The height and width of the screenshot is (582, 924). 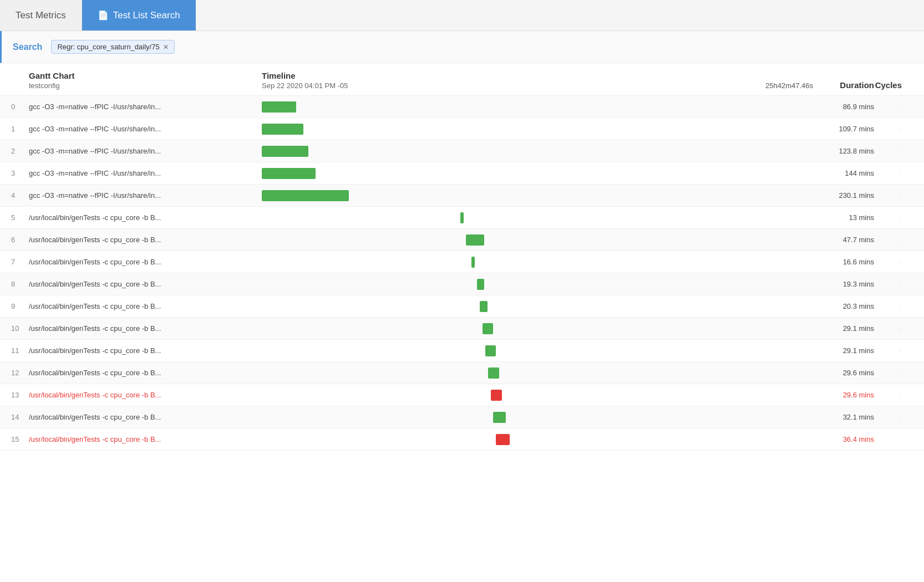 What do you see at coordinates (844, 439) in the screenshot?
I see `row-duration: 36.4 mins` at bounding box center [844, 439].